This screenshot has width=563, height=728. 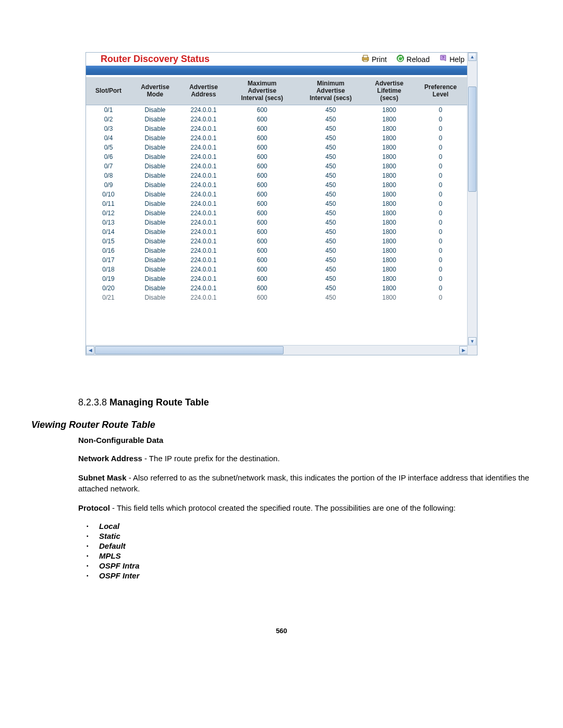 What do you see at coordinates (262, 91) in the screenshot?
I see `col-max-interval: MaximumAdvertiseInterval (secs)` at bounding box center [262, 91].